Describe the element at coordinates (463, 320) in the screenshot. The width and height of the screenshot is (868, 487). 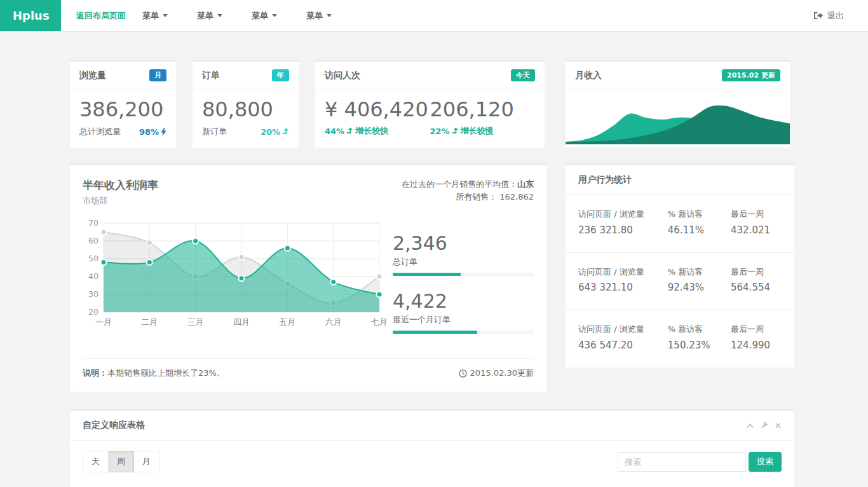
I see `month-orders-label: 最近一个月订单` at that location.